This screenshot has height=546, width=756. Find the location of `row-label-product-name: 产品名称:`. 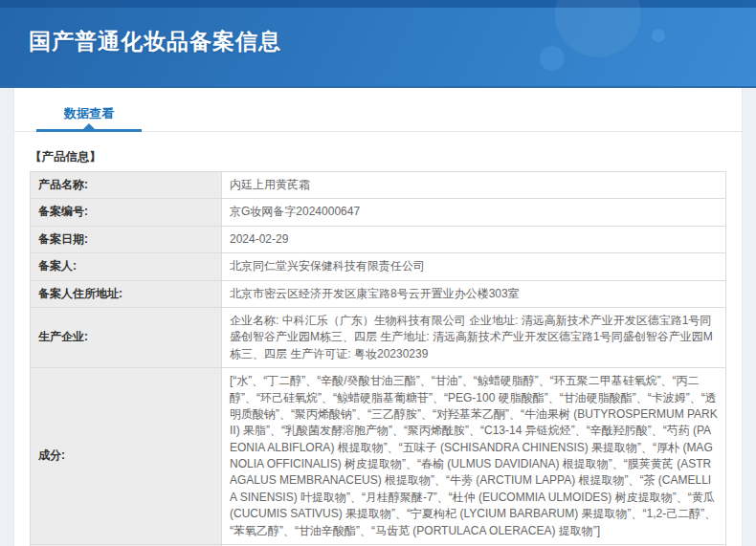

row-label-product-name: 产品名称: is located at coordinates (126, 186).